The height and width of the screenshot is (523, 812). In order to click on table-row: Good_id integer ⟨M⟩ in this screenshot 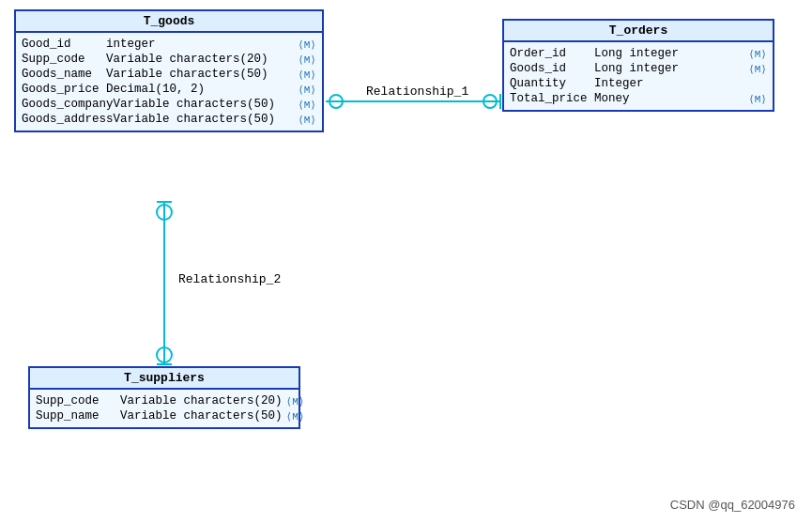, I will do `click(169, 44)`.